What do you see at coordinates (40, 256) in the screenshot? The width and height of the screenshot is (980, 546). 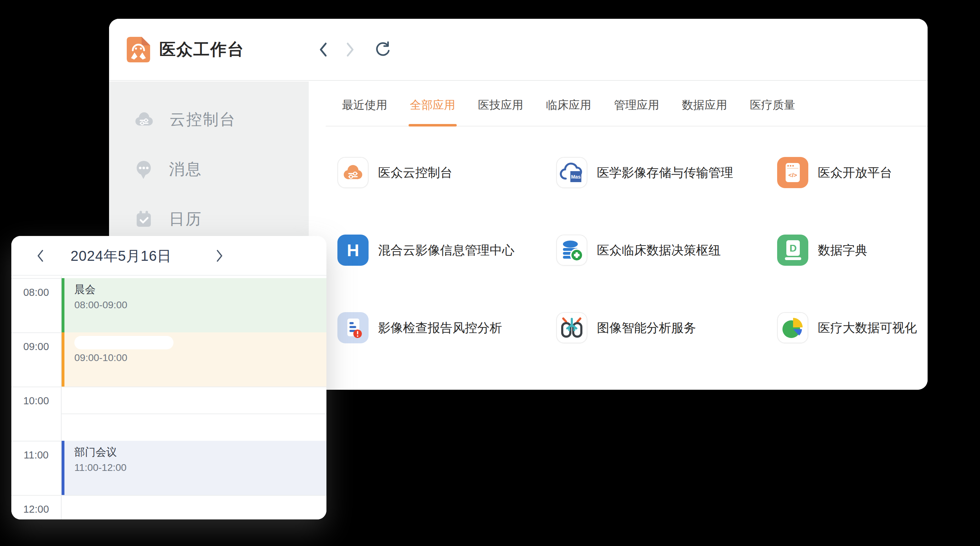 I see `calendar-prev-day-icon` at bounding box center [40, 256].